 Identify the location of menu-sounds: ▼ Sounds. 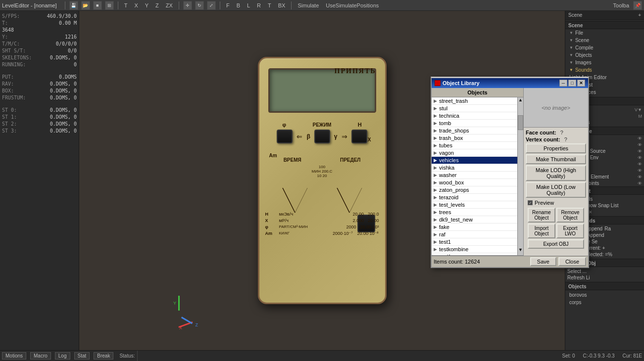
(605, 70).